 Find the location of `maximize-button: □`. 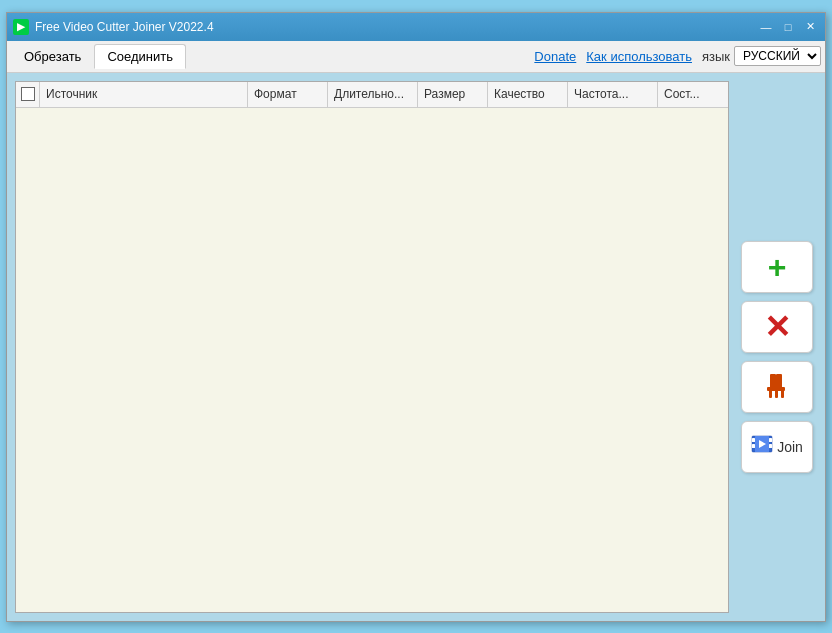

maximize-button: □ is located at coordinates (788, 27).